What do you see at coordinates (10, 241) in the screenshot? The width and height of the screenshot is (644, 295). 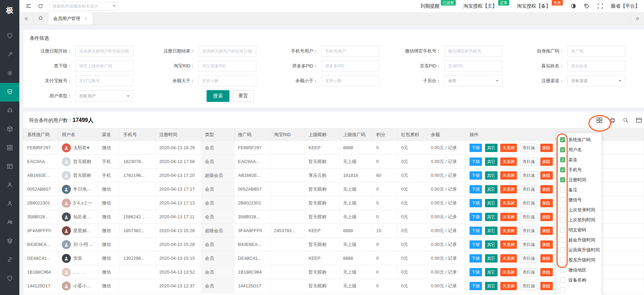 I see `sidebar-item-layers` at bounding box center [10, 241].